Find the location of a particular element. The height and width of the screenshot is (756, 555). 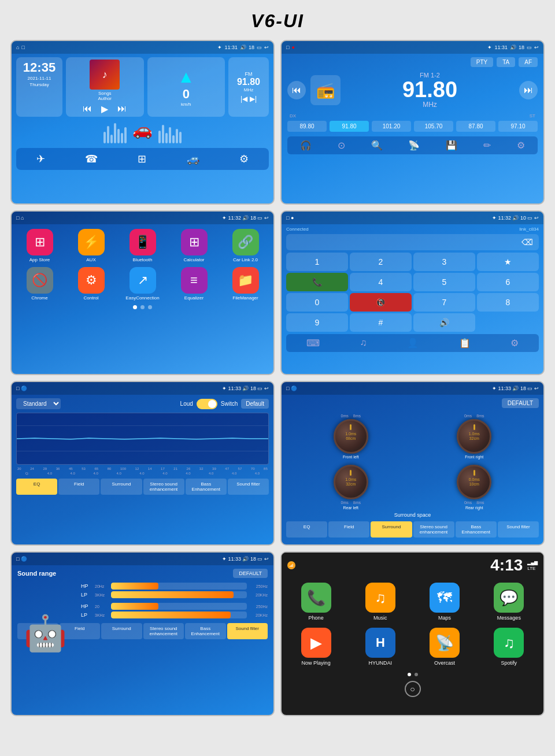

pty-button: PTY is located at coordinates (482, 62).